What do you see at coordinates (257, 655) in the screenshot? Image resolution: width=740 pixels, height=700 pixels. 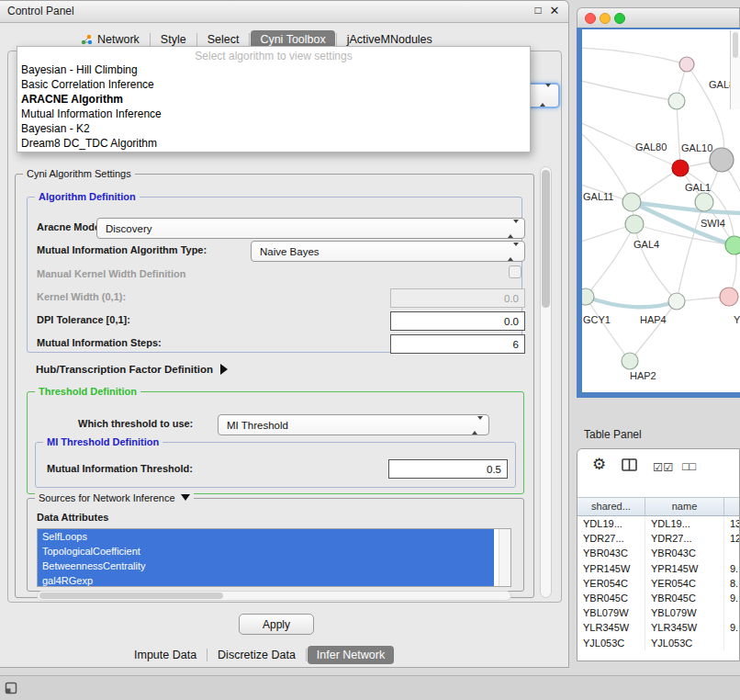 I see `tab-label: Discretize Data` at bounding box center [257, 655].